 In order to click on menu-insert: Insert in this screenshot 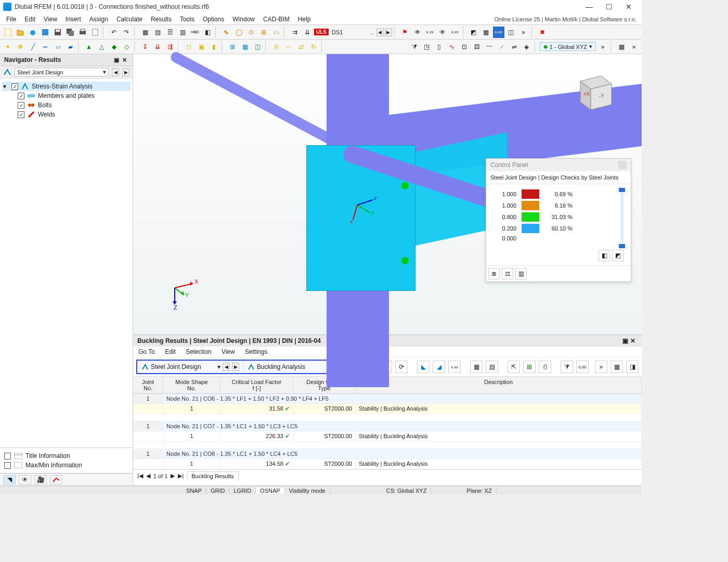, I will do `click(73, 19)`.